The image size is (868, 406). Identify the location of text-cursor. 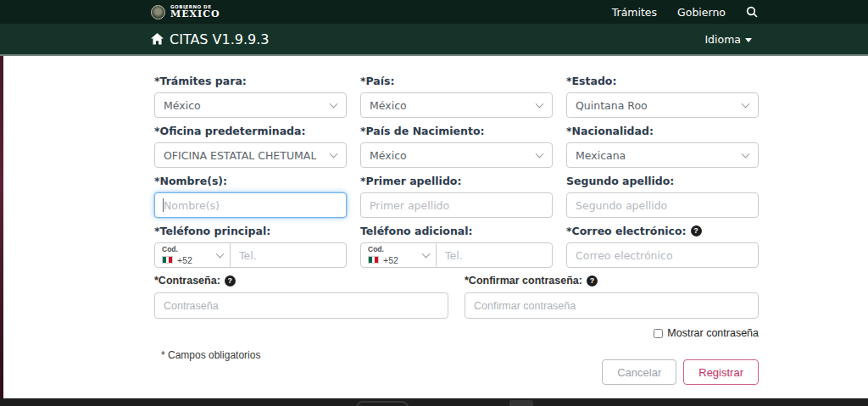
(163, 205).